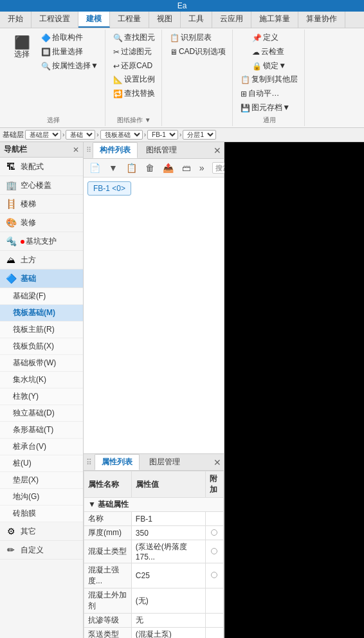  I want to click on prop-conc-type-label: 混凝土类型, so click(108, 552).